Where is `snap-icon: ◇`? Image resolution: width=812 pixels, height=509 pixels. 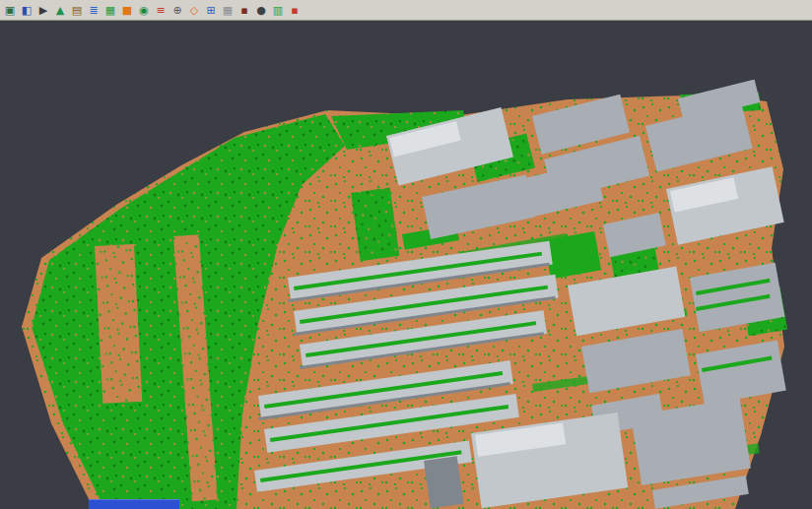 snap-icon: ◇ is located at coordinates (194, 10).